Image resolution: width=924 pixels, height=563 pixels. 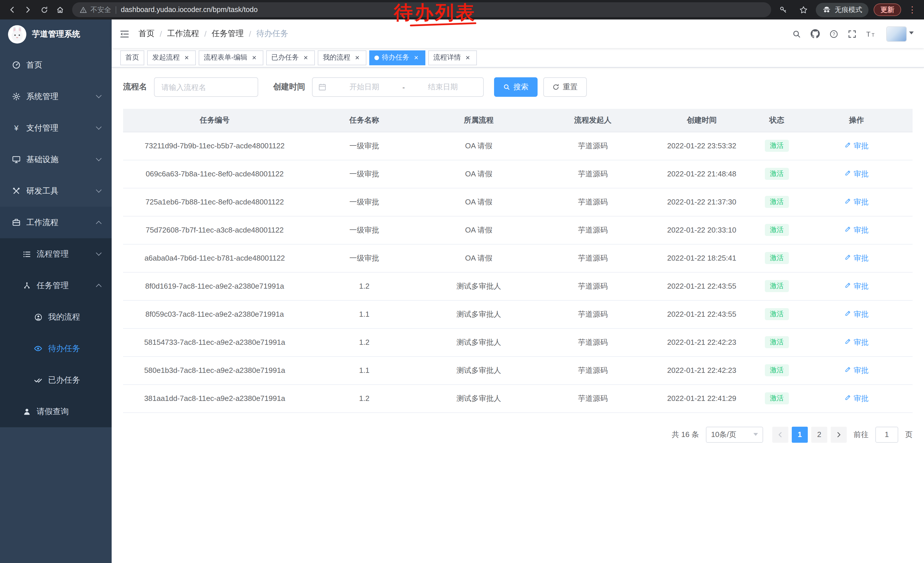 What do you see at coordinates (803, 10) in the screenshot?
I see `bookmark-star-icon` at bounding box center [803, 10].